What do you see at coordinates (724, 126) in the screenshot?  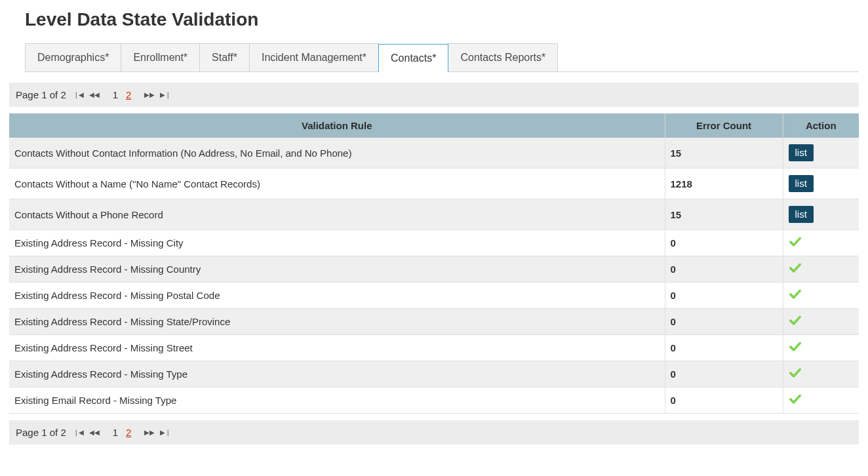 I see `col-header-count: Error Count` at bounding box center [724, 126].